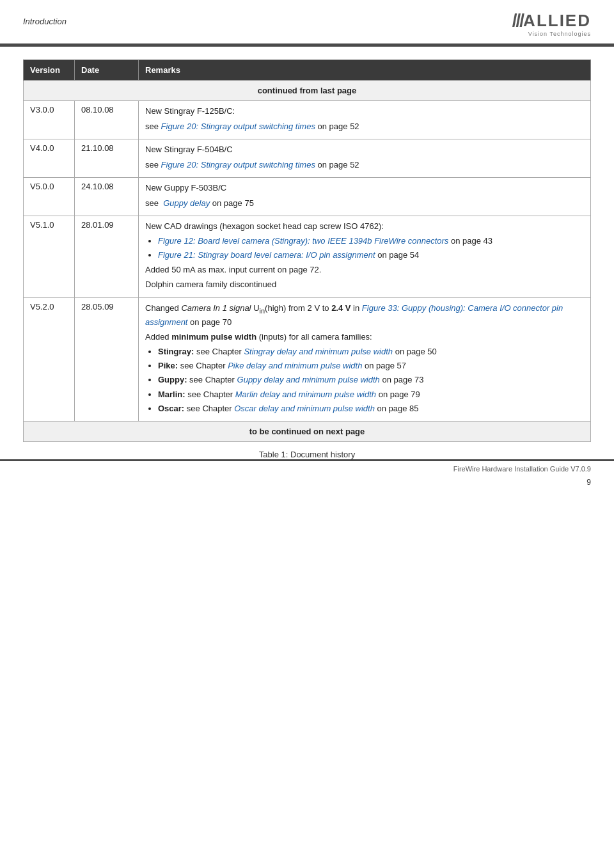  What do you see at coordinates (557, 20) in the screenshot?
I see `logo-name: ALLIED` at bounding box center [557, 20].